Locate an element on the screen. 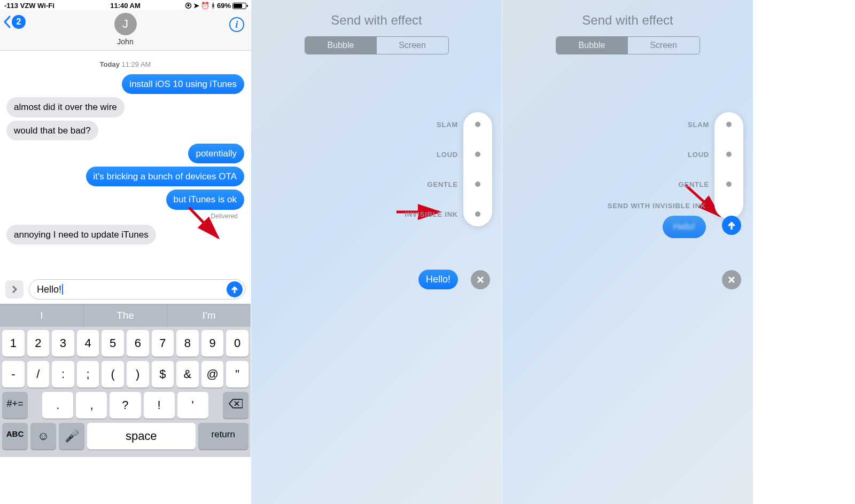  key: 7 is located at coordinates (163, 343).